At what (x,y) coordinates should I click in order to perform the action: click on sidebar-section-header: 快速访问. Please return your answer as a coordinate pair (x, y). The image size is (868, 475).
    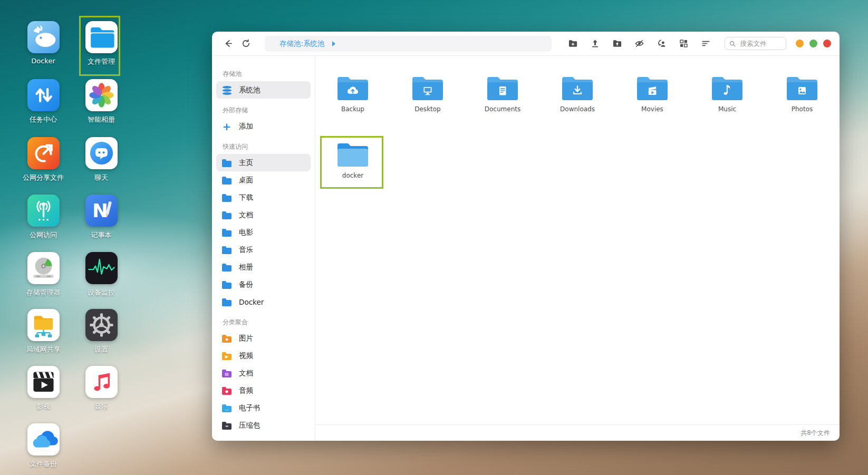
    Looking at the image, I should click on (267, 147).